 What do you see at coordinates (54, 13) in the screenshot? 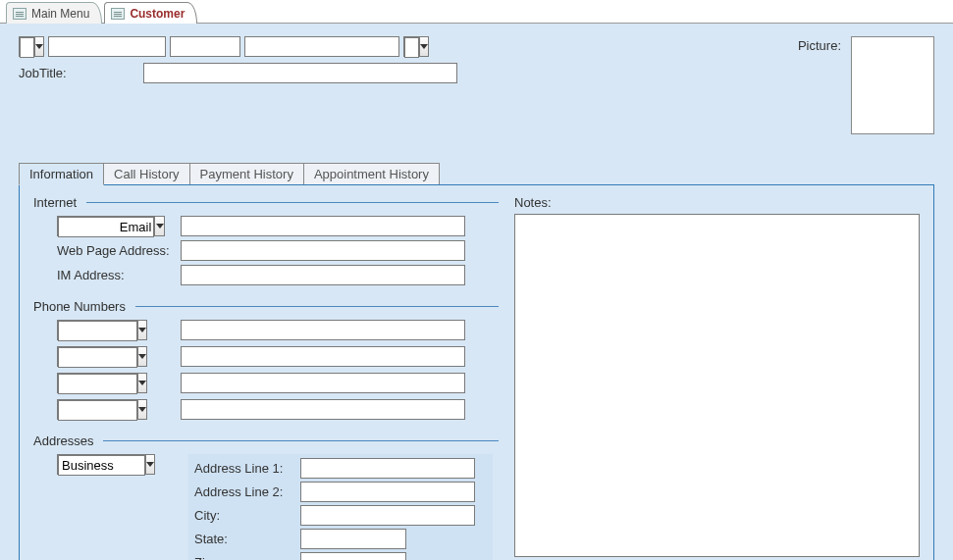
I see `doc-tab-main-menu: Main Menu` at bounding box center [54, 13].